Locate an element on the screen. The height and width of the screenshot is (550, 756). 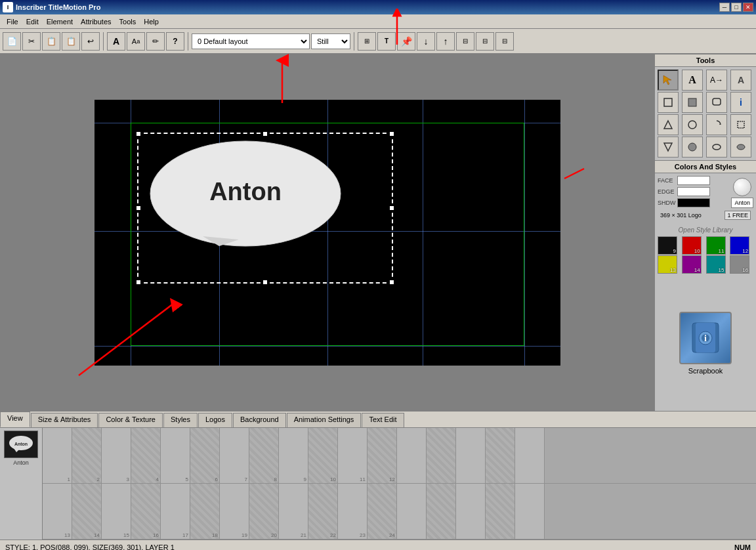
handle-tr is located at coordinates (392, 134).